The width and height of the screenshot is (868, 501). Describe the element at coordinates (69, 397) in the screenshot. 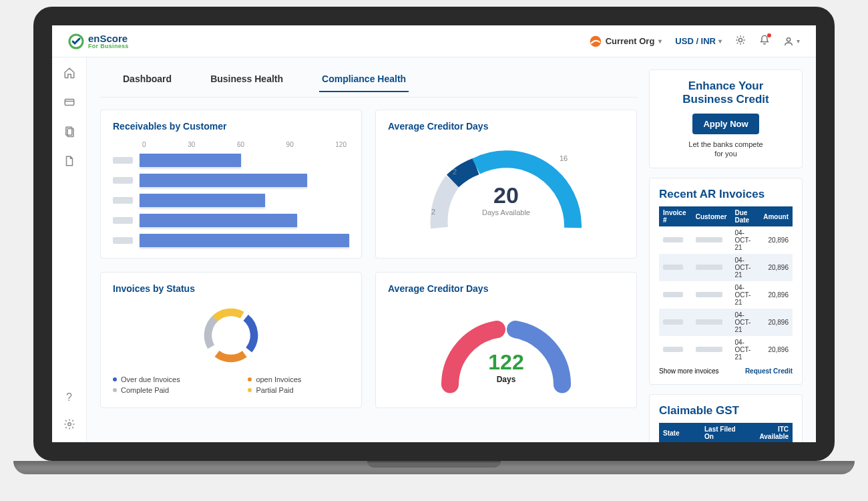

I see `sidebar-help: ?` at that location.